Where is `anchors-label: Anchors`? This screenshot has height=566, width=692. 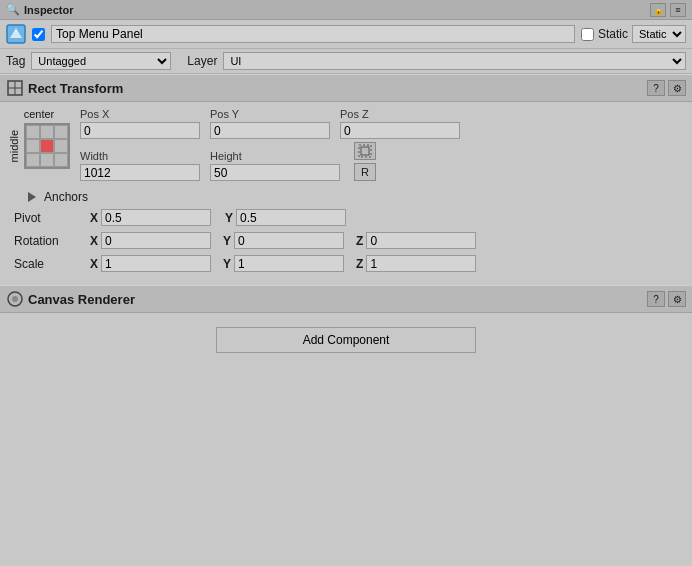
anchors-label: Anchors is located at coordinates (66, 197).